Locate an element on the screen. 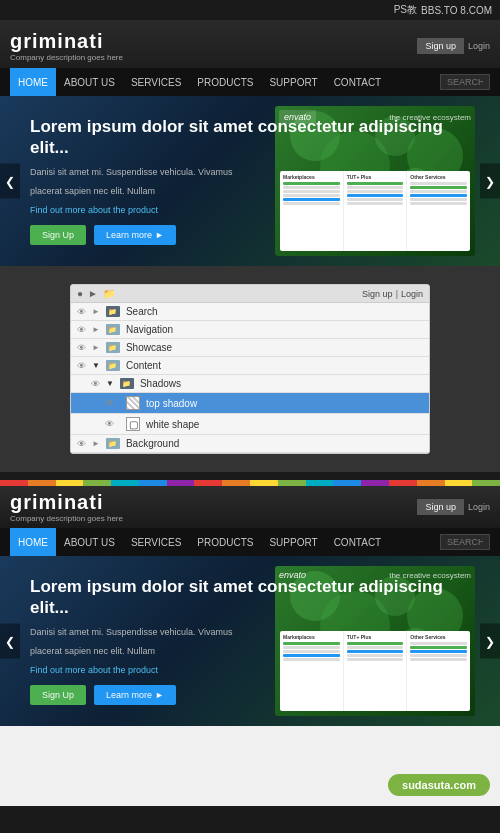 Image resolution: width=500 pixels, height=833 pixels. layer-name-navigation: Navigation is located at coordinates (150, 330).